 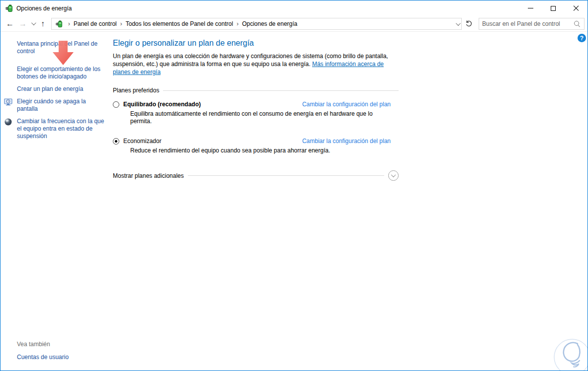 What do you see at coordinates (255, 43) in the screenshot?
I see `page-title: Elegir o personalizar un plan de energía` at bounding box center [255, 43].